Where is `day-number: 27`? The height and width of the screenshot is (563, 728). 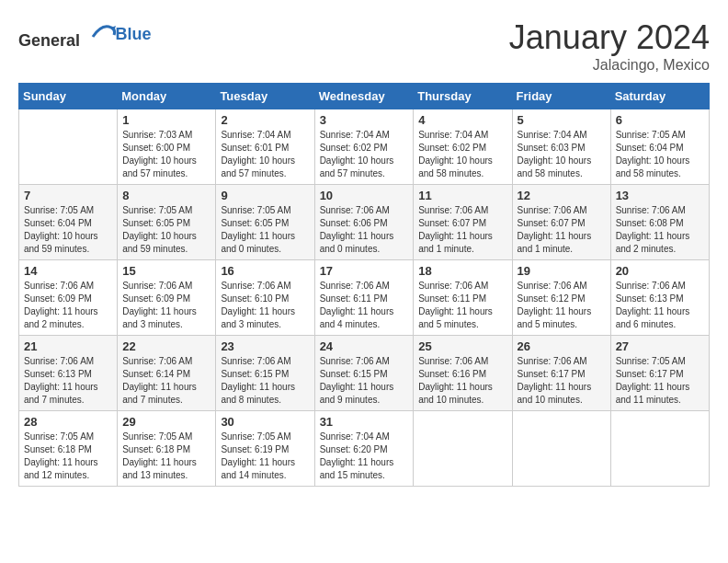
day-number: 27 is located at coordinates (660, 346).